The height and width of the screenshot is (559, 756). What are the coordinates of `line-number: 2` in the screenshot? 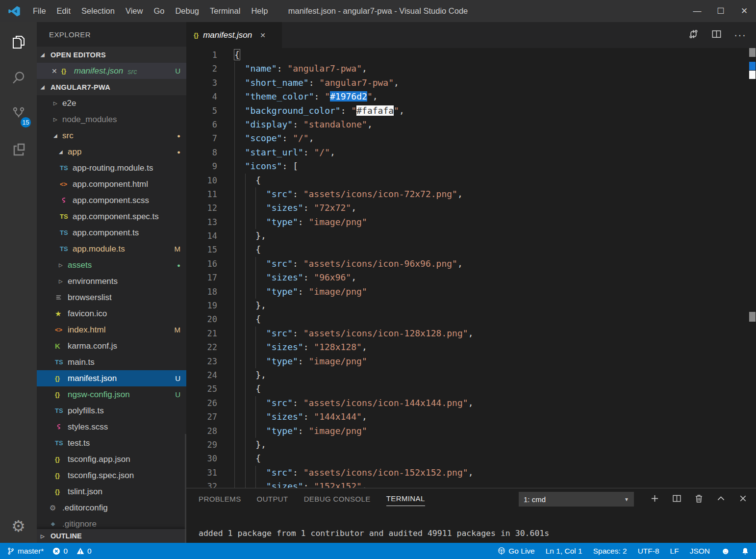 It's located at (202, 69).